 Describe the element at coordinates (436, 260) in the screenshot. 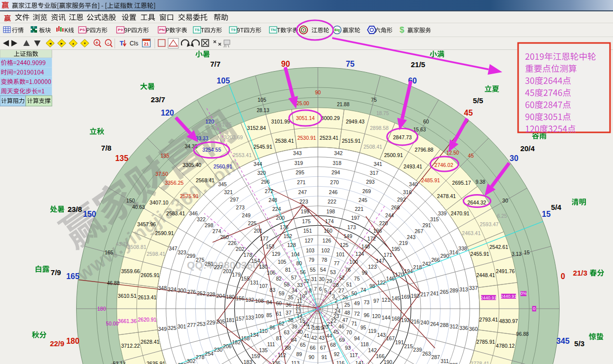

I see `svg-text: 266` at that location.